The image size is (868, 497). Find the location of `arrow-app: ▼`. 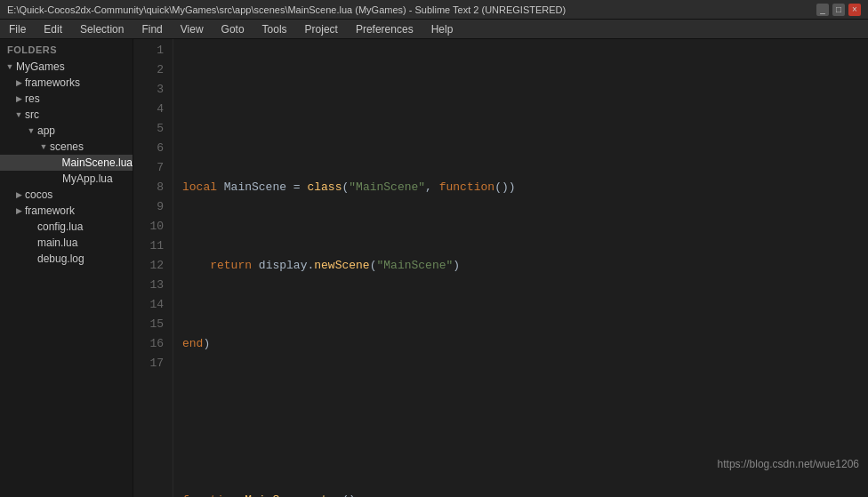

arrow-app: ▼ is located at coordinates (31, 131).